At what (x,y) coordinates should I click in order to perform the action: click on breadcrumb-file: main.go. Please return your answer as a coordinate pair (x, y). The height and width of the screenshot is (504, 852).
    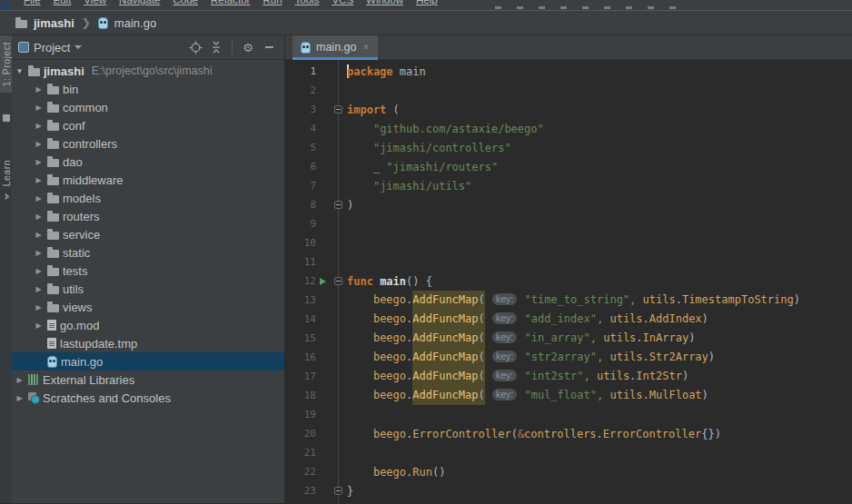
    Looking at the image, I should click on (135, 24).